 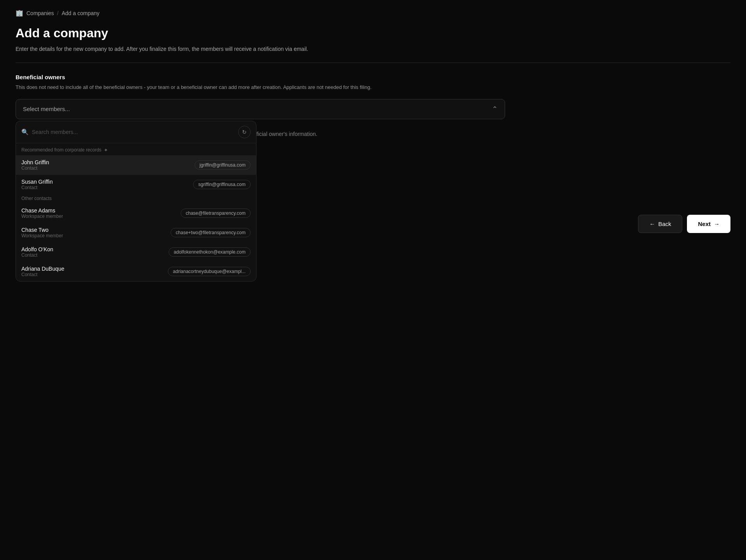 What do you see at coordinates (47, 109) in the screenshot?
I see `select-placeholder: Select members...` at bounding box center [47, 109].